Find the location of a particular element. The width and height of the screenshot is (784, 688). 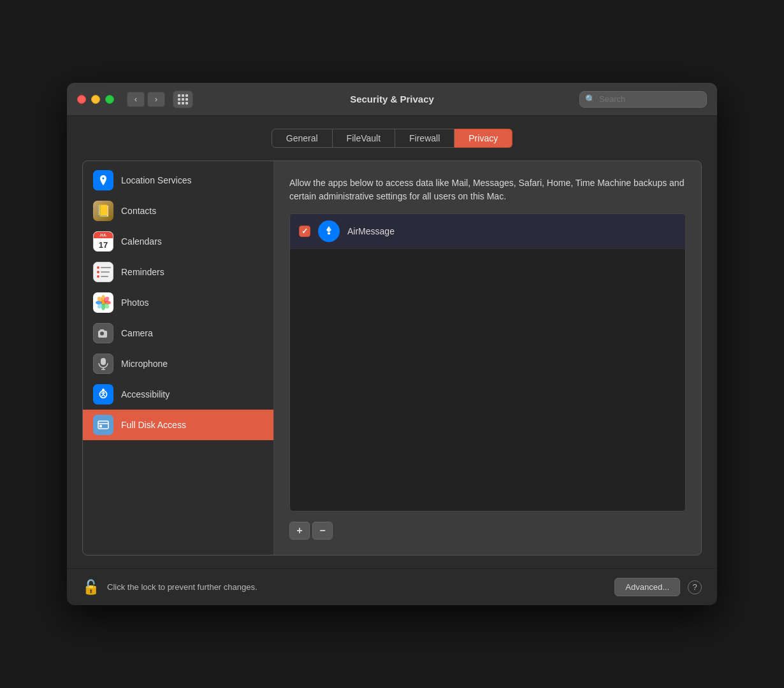

window-title: Security & Privacy is located at coordinates (392, 99).